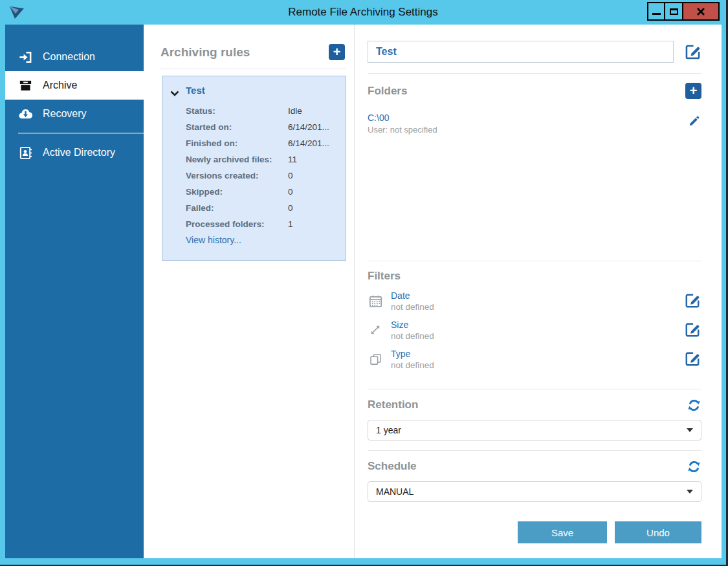  I want to click on field-value: 1, so click(291, 224).